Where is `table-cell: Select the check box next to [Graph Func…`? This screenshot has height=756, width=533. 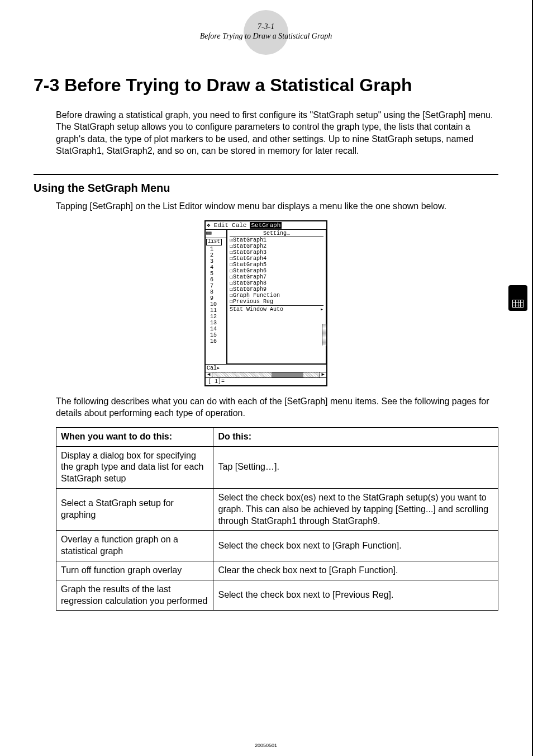 table-cell: Select the check box next to [Graph Func… is located at coordinates (356, 546).